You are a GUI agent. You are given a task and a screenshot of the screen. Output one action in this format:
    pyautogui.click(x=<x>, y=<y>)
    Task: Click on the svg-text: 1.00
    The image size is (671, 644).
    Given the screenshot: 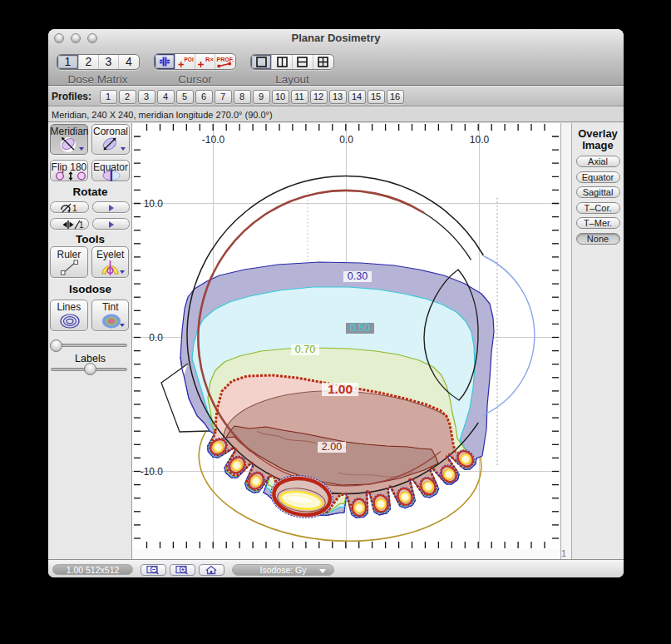 What is the action you would take?
    pyautogui.click(x=340, y=389)
    